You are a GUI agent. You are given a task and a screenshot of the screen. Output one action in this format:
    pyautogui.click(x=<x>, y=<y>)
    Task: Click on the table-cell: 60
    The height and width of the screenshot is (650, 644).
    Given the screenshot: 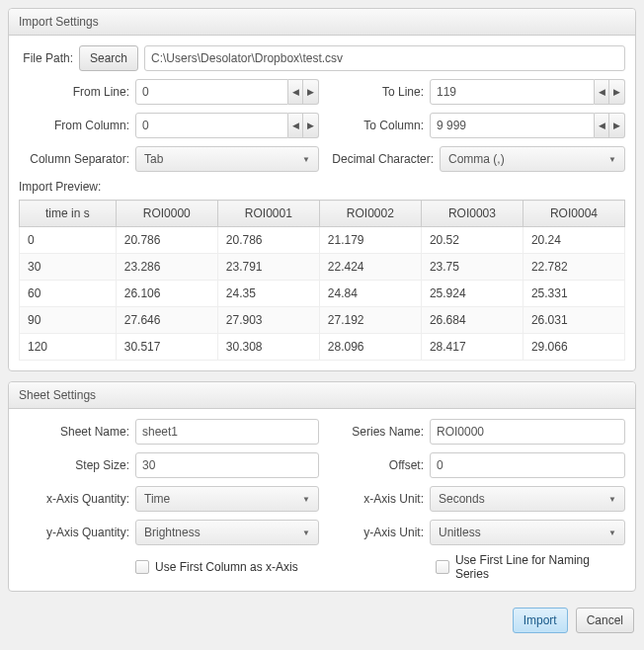 What is the action you would take?
    pyautogui.click(x=68, y=294)
    